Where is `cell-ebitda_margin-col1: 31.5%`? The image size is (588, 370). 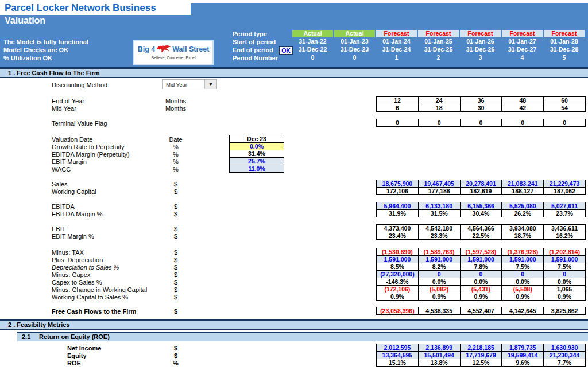 cell-ebitda_margin-col1: 31.5% is located at coordinates (440, 213).